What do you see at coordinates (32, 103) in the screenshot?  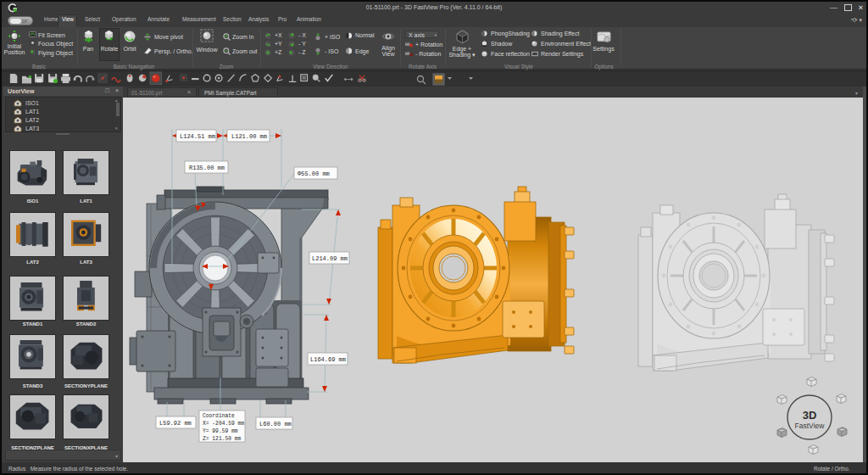 I see `svg-text: ISO1` at bounding box center [32, 103].